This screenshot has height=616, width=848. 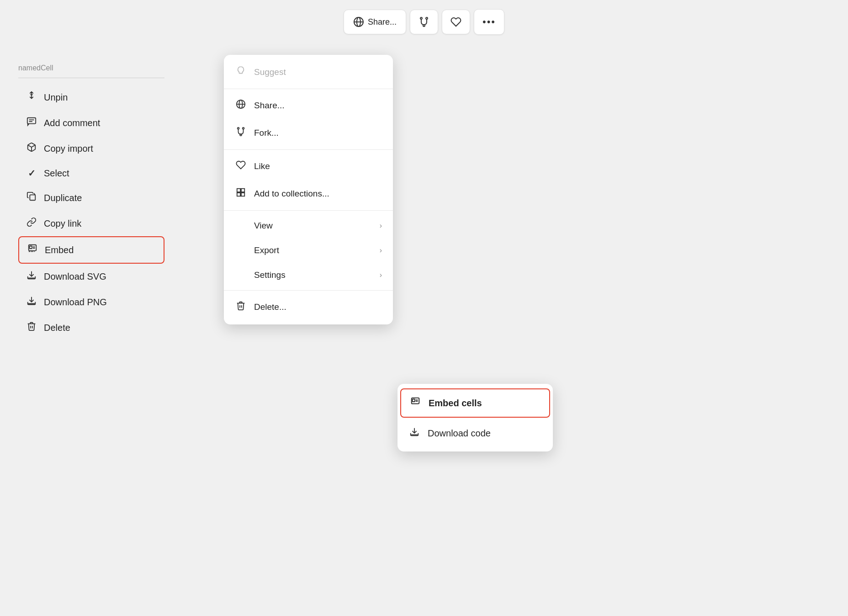 I want to click on view-label: View, so click(x=263, y=226).